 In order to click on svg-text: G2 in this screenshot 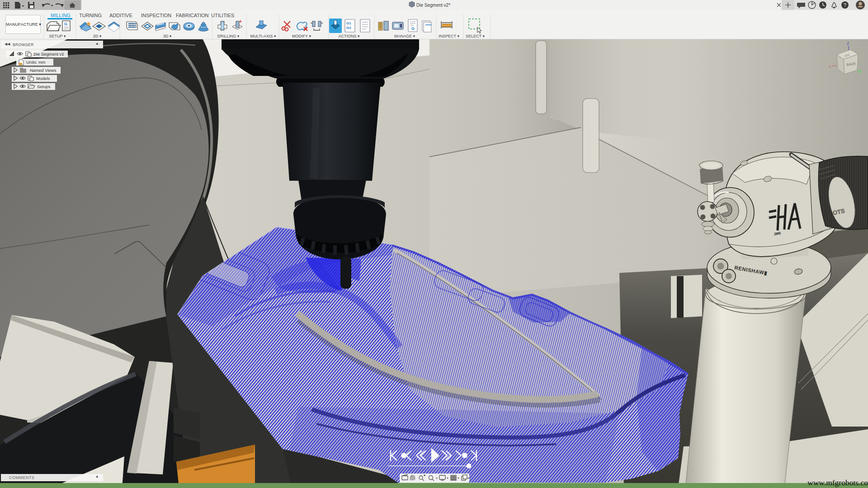, I will do `click(349, 28)`.